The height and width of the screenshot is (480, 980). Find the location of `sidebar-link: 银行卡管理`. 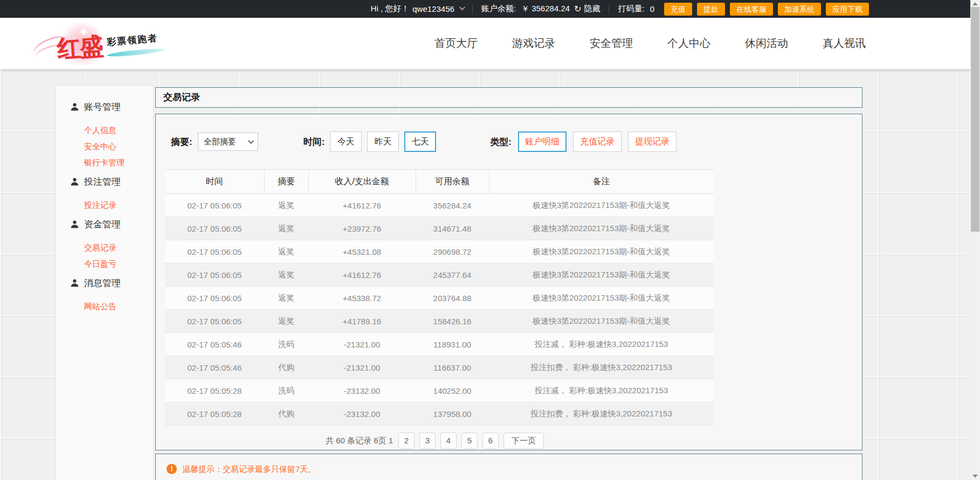

sidebar-link: 银行卡管理 is located at coordinates (105, 163).